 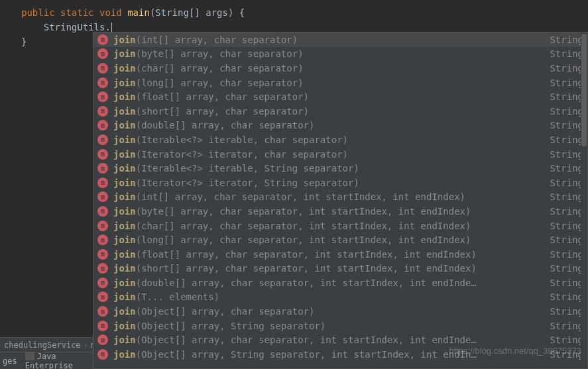 I want to click on completion-item: mjoin(float[] array, char separator)Stri…, so click(x=341, y=97).